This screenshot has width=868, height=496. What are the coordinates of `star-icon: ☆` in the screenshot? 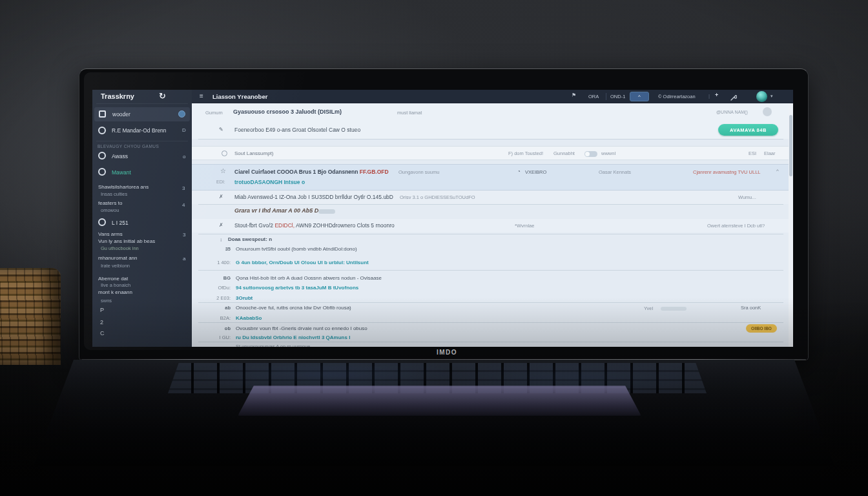 It's located at (223, 170).